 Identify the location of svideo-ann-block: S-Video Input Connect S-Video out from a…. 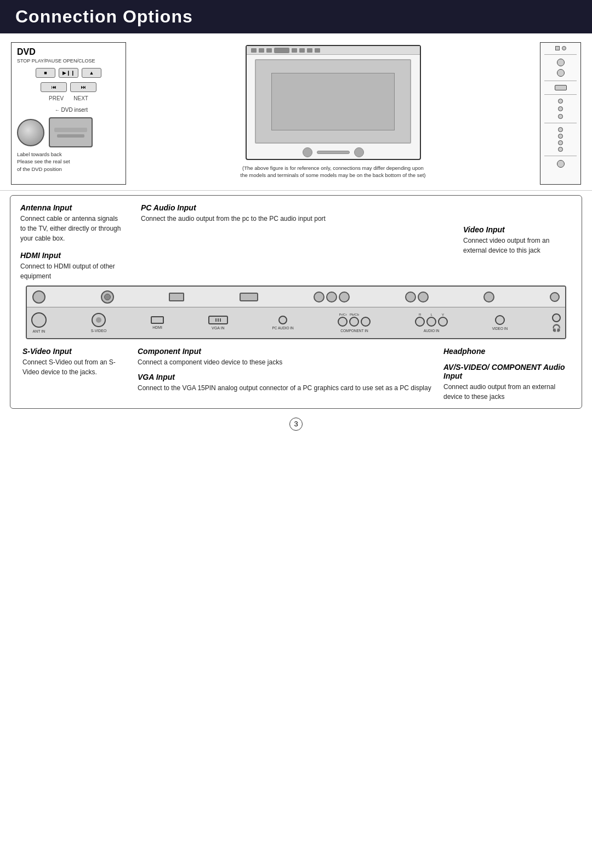
(77, 374).